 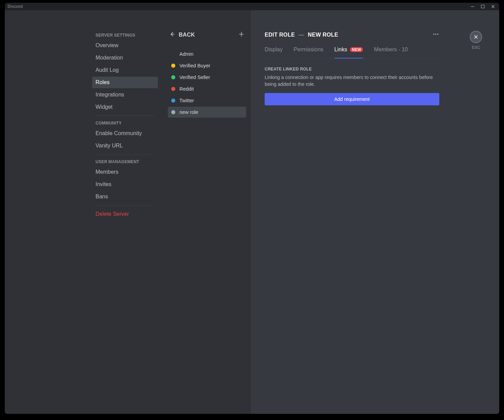 I want to click on section-header-user-management: USER MANAGEMENT, so click(x=125, y=162).